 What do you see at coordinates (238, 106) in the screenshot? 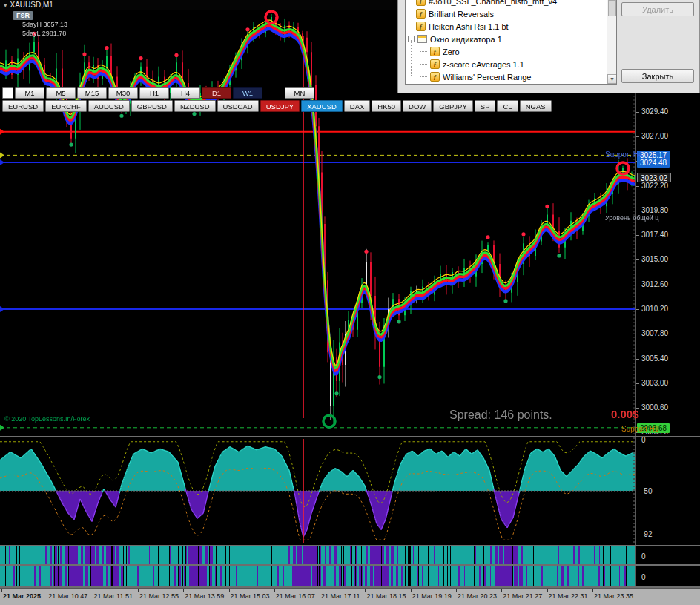
I see `symbol-tab-usdcad: USDCAD` at bounding box center [238, 106].